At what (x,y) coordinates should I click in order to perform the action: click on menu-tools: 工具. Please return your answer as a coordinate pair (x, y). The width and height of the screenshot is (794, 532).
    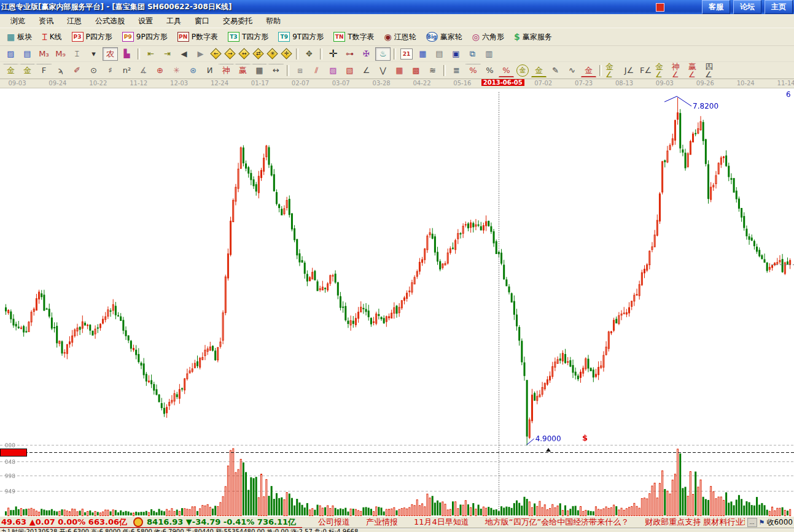
    Looking at the image, I should click on (174, 21).